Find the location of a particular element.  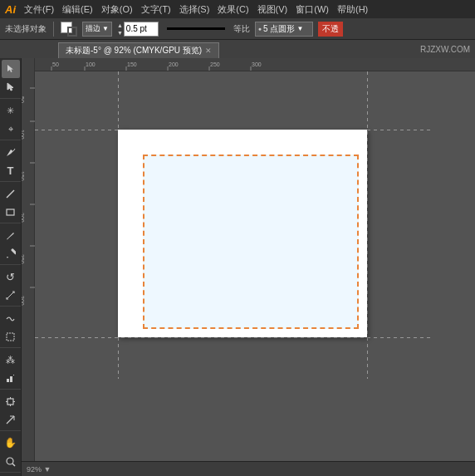

ruler-top: 50 100 150 200 250 300 is located at coordinates (248, 65).